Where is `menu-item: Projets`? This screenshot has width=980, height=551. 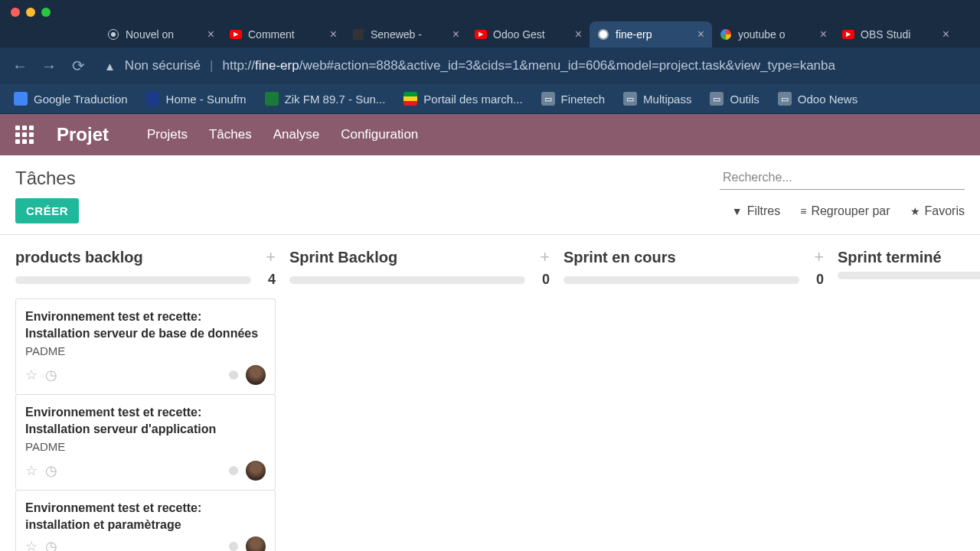 menu-item: Projets is located at coordinates (167, 135).